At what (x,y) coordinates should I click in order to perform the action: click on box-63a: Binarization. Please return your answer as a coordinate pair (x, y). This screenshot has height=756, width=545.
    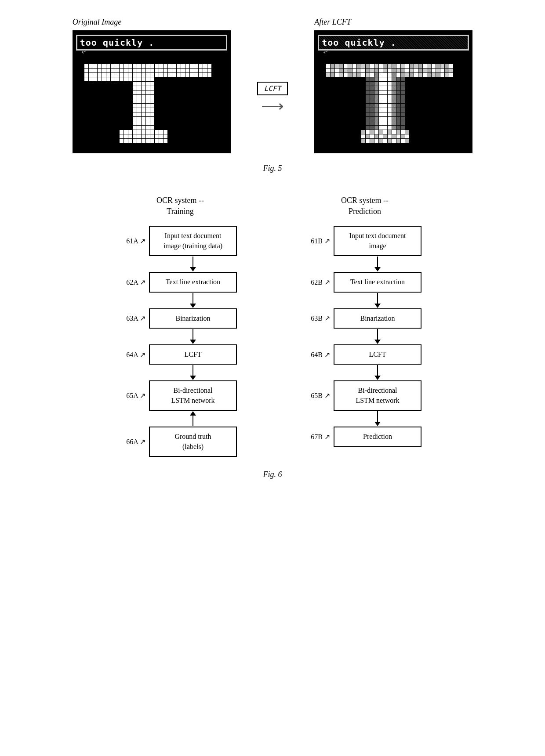
    Looking at the image, I should click on (193, 318).